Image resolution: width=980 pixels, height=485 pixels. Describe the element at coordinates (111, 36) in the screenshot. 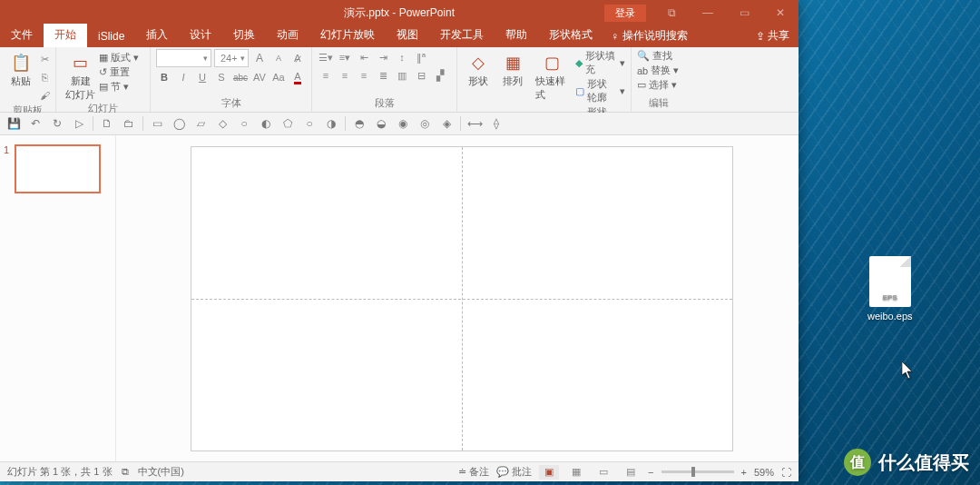

I see `tab-islide: iSlide` at that location.